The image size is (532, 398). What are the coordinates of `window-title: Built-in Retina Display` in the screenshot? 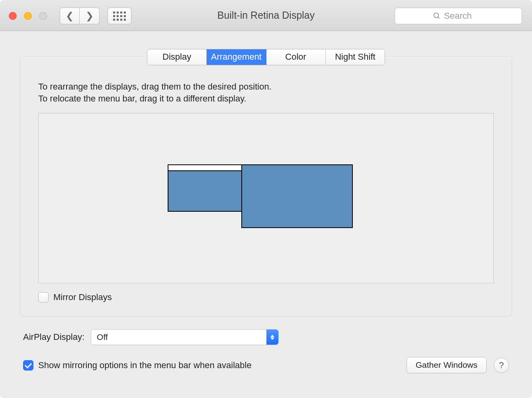 It's located at (266, 15).